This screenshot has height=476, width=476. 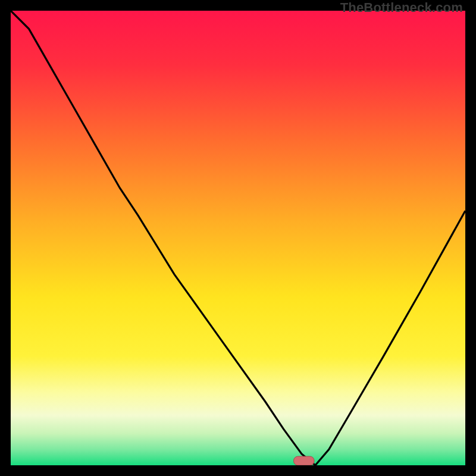 I want to click on watermark-text: TheBottleneck.com, so click(x=402, y=8).